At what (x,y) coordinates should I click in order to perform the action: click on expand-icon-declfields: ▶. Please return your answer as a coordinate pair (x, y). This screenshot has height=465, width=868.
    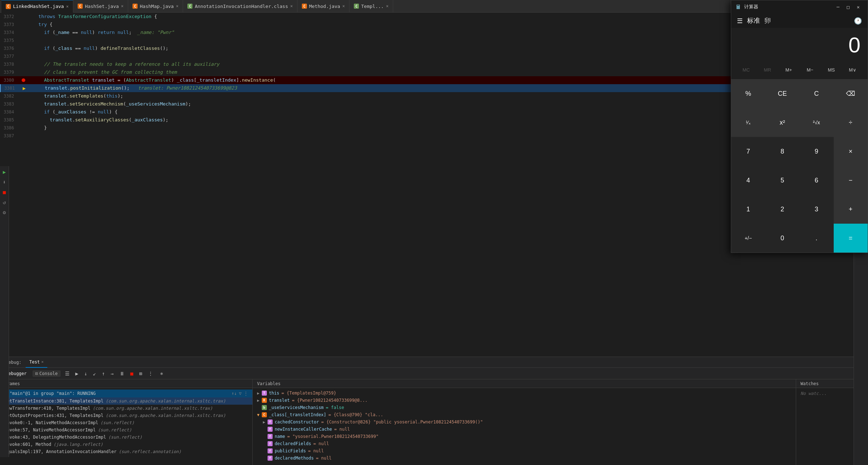
    Looking at the image, I should click on (264, 444).